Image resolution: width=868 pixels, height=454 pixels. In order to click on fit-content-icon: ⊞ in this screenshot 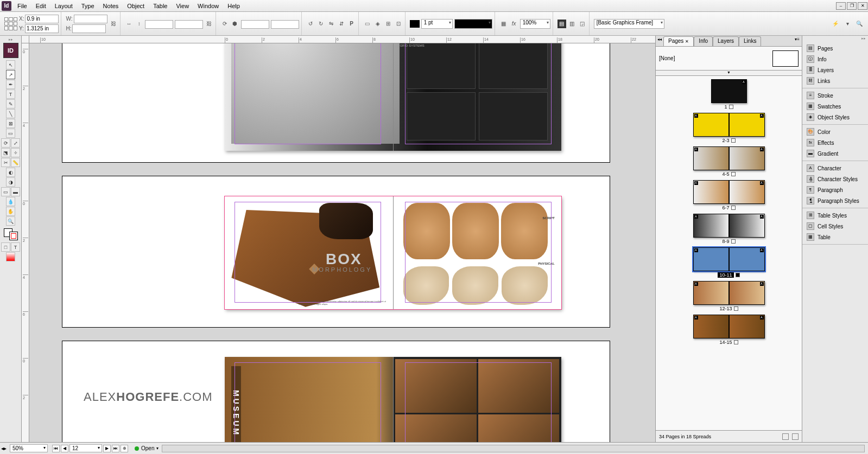, I will do `click(388, 24)`.